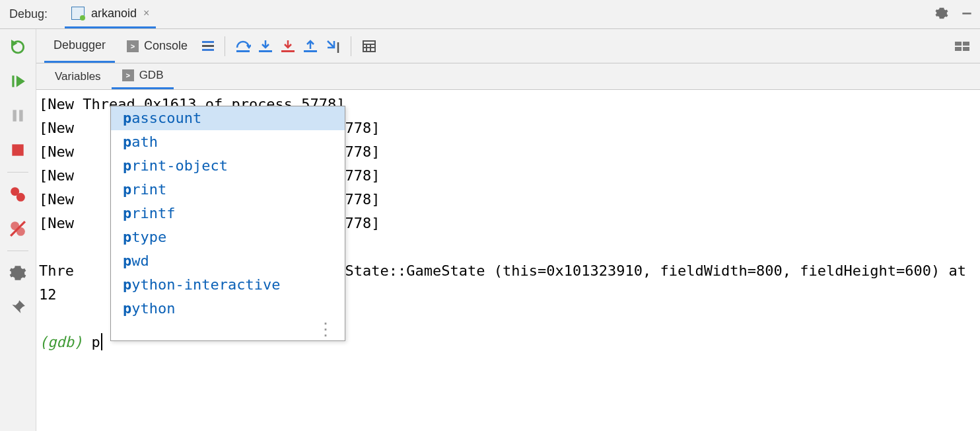  What do you see at coordinates (78, 77) in the screenshot?
I see `subtab-variables: Variables` at bounding box center [78, 77].